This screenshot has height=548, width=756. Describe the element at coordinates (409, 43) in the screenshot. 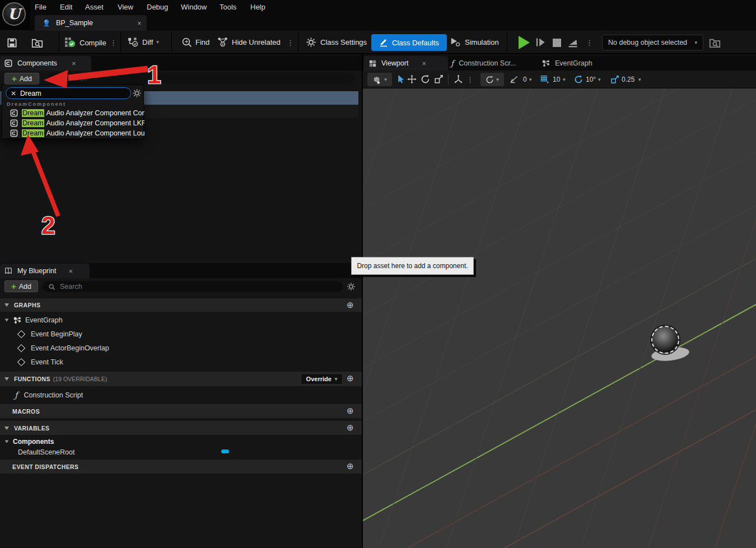

I see `class-defaults-button: Class Defaults` at that location.